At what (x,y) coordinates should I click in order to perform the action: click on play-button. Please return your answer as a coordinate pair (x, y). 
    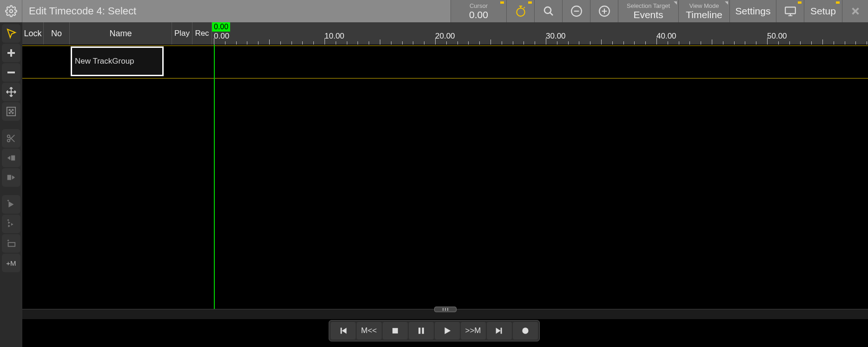
    Looking at the image, I should click on (447, 331).